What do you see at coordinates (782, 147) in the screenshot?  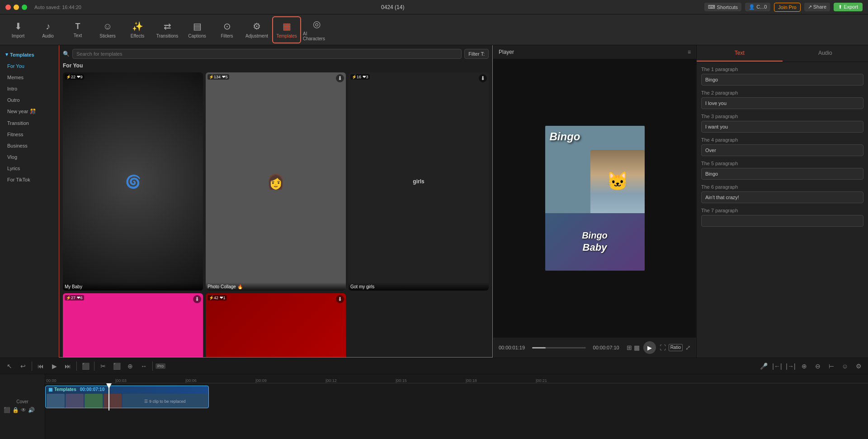 I see `paragraph-4: The 4 paragraph` at bounding box center [782, 147].